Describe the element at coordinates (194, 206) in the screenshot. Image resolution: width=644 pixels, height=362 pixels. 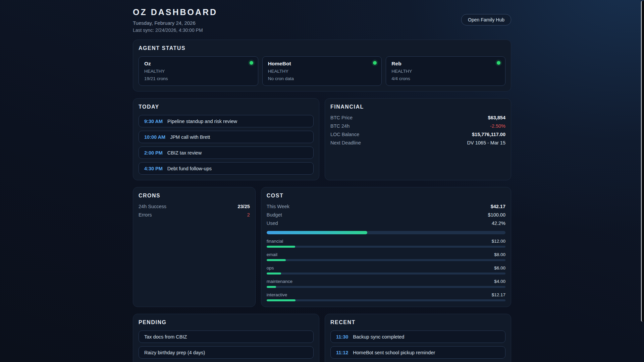
I see `crons-row-success: 24h Success 23/25` at that location.